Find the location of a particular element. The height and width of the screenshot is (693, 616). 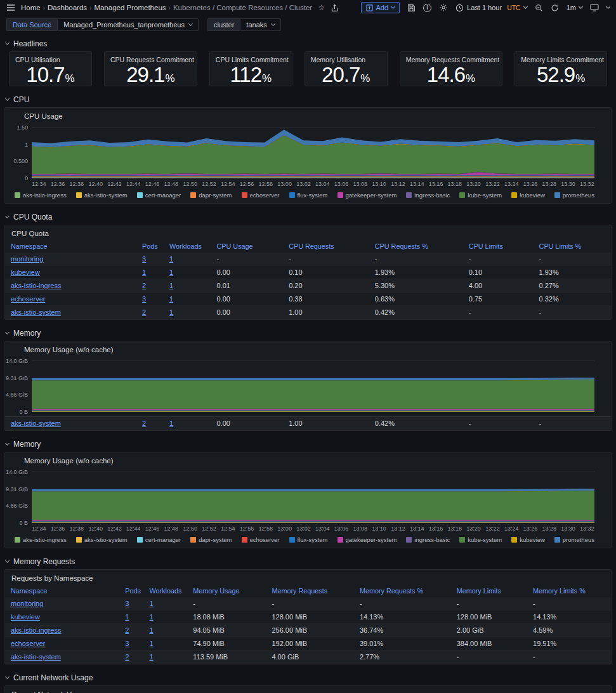

section-header-cpu: CPU is located at coordinates (308, 99).